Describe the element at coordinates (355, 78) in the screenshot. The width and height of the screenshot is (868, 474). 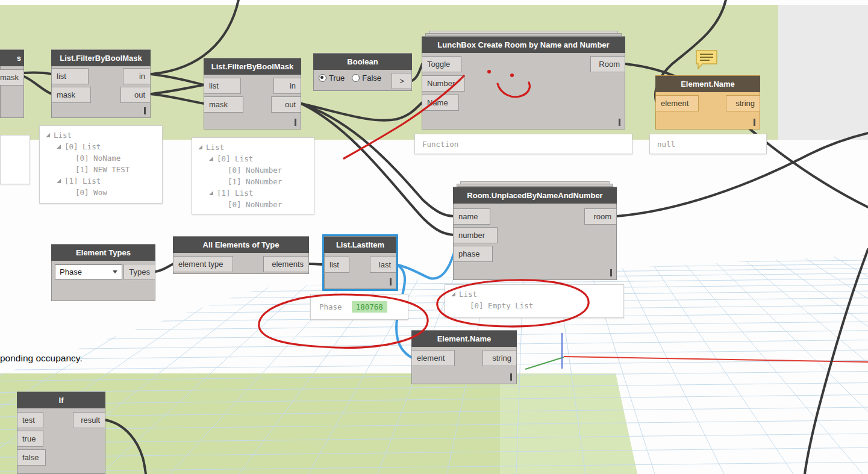
I see `radio-false` at that location.